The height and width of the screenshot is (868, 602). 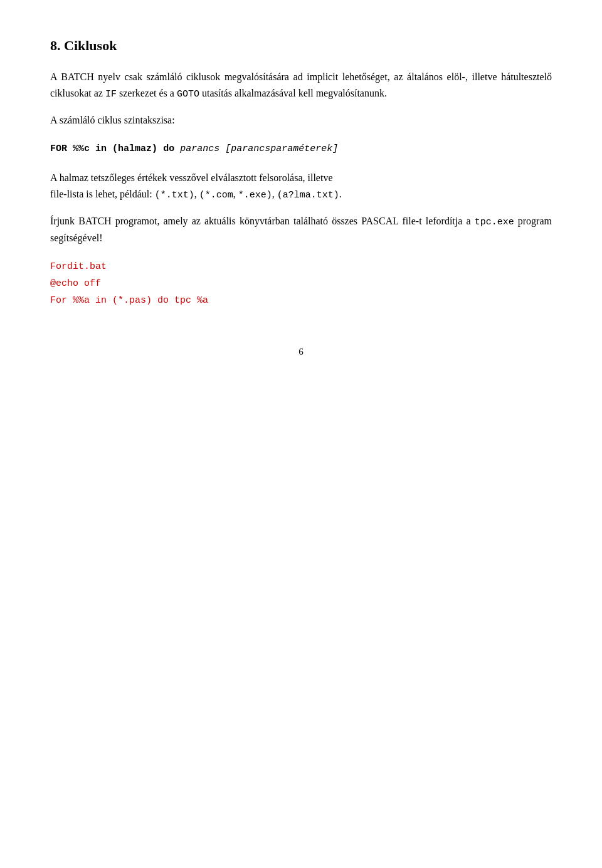 What do you see at coordinates (262, 221) in the screenshot?
I see `task-text-before: Írjunk BATCH programot, amely az aktuáli…` at bounding box center [262, 221].